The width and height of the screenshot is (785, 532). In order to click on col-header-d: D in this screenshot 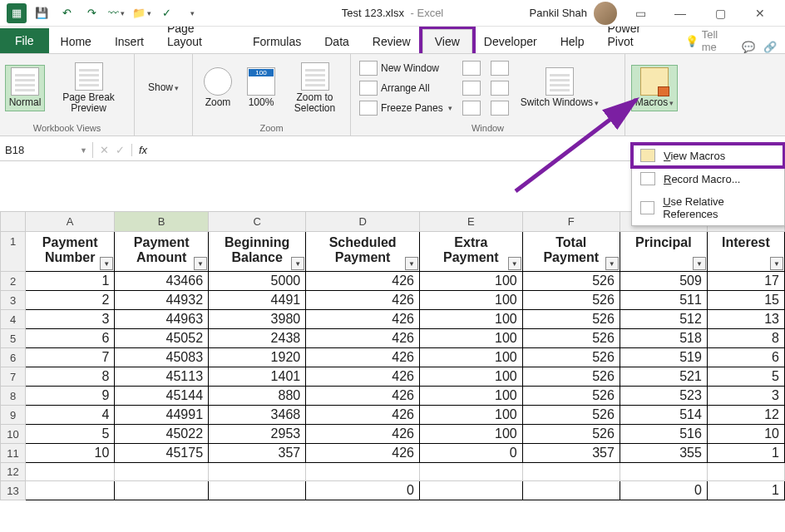, I will do `click(363, 222)`.